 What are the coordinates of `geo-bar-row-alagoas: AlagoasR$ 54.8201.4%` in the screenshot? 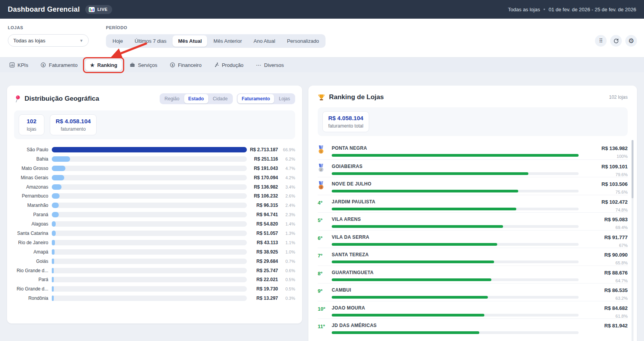 It's located at (155, 224).